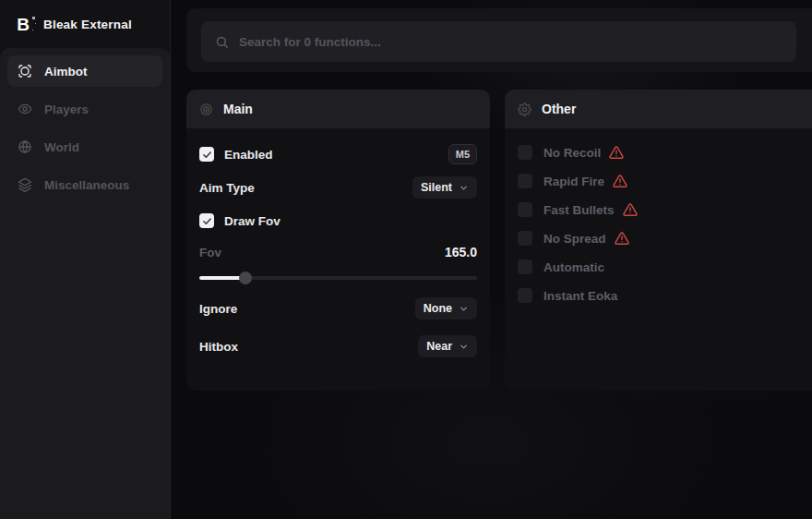  What do you see at coordinates (85, 24) in the screenshot?
I see `sidebar-header: B Bleak External` at bounding box center [85, 24].